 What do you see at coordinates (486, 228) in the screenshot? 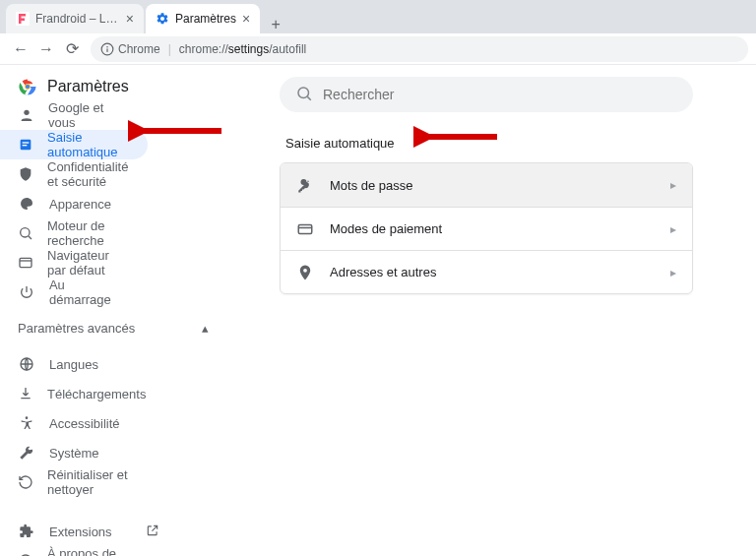
I see `autofill-card: Mots de passe ▸ Modes de paiement ▸ Adre…` at bounding box center [486, 228].